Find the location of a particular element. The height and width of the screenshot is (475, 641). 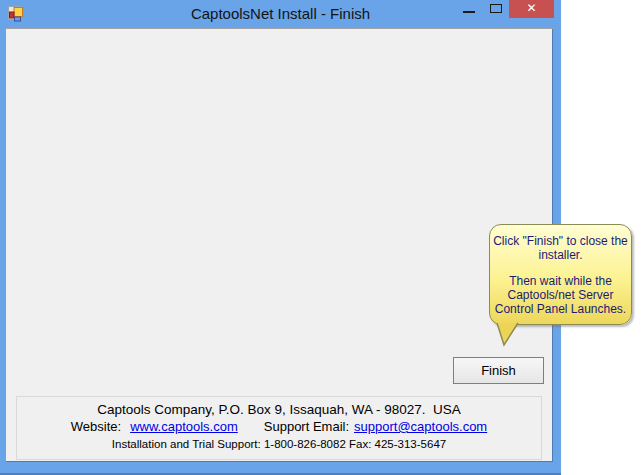

minimize-icon is located at coordinates (469, 12).